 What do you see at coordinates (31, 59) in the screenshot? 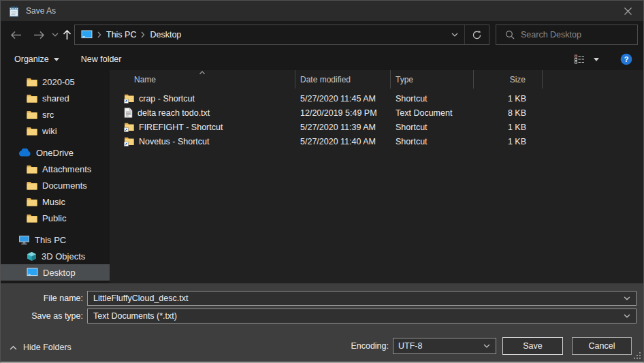
I see `organize-label: Organize` at bounding box center [31, 59].